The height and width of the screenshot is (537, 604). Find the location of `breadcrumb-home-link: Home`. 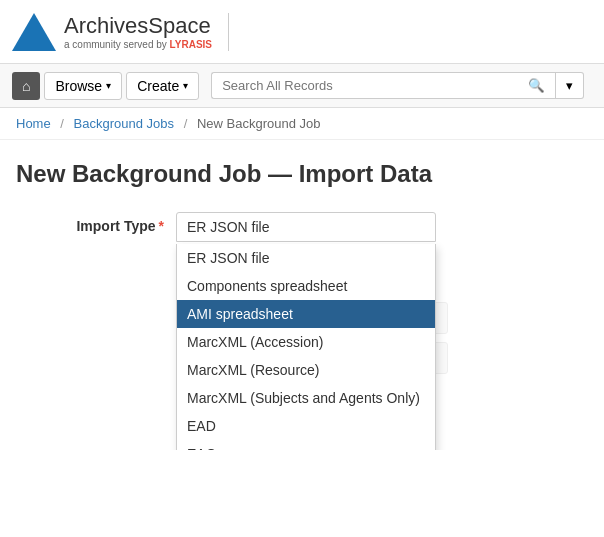

breadcrumb-home-link: Home is located at coordinates (34, 124).